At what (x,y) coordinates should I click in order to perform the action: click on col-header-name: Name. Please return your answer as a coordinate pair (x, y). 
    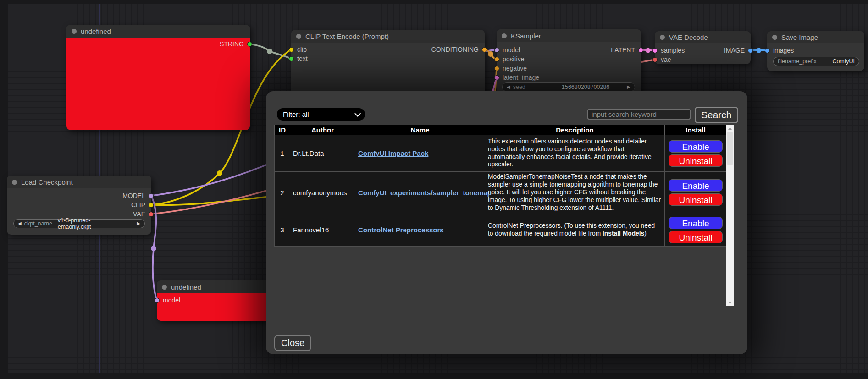
    Looking at the image, I should click on (420, 130).